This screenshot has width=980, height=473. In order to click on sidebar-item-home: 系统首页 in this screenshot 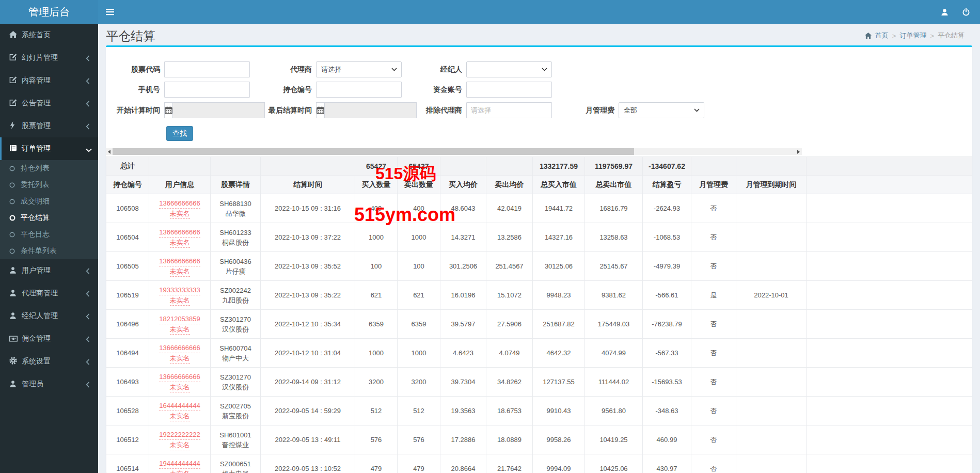, I will do `click(49, 35)`.